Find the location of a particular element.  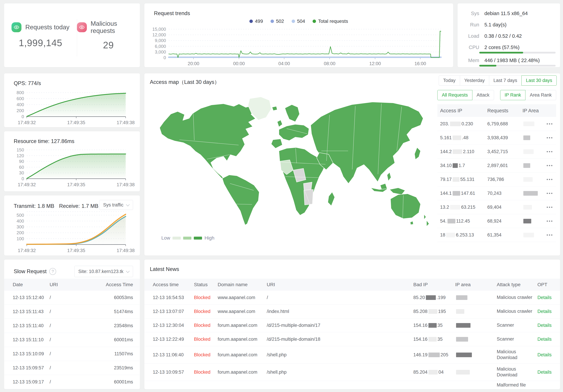

legend-item: 504 is located at coordinates (298, 21).